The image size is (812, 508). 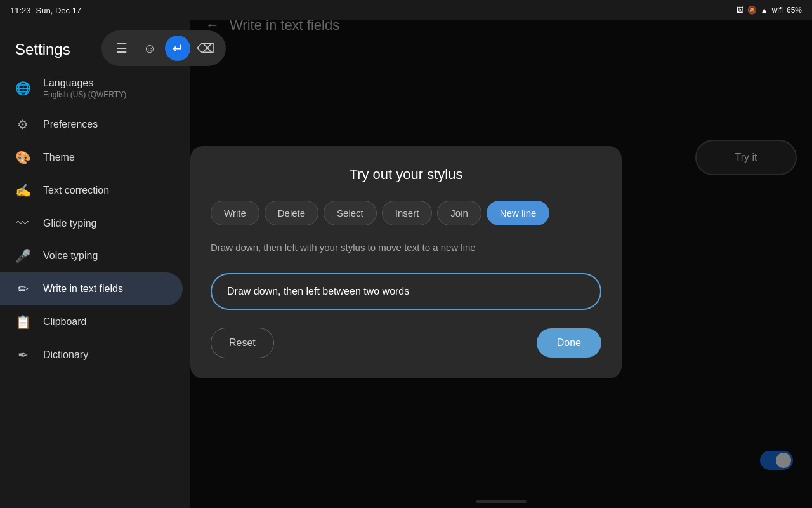 What do you see at coordinates (85, 83) in the screenshot?
I see `sidebar-label-languages: Languages` at bounding box center [85, 83].